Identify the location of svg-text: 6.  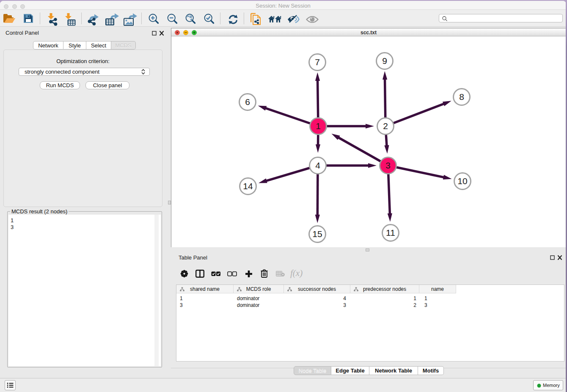
(248, 102).